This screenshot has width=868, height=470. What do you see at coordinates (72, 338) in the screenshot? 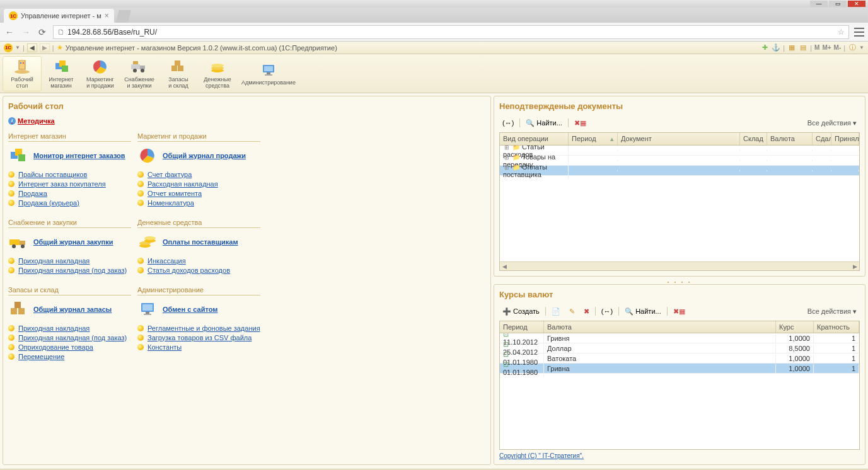
I see `link-4-1: Приходная накладная (под заказ)` at bounding box center [72, 338].